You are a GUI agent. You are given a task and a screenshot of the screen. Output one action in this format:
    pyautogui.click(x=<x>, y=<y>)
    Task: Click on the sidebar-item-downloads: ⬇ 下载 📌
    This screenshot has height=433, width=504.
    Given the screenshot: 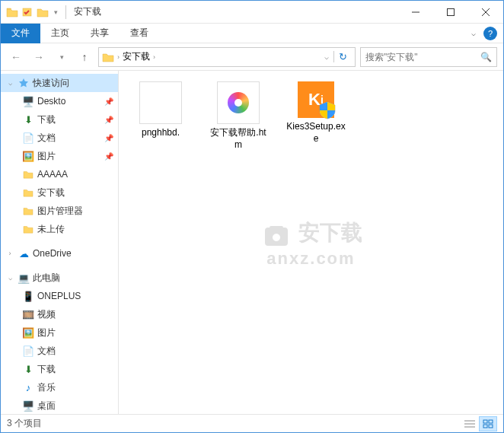 What is the action you would take?
    pyautogui.click(x=59, y=119)
    